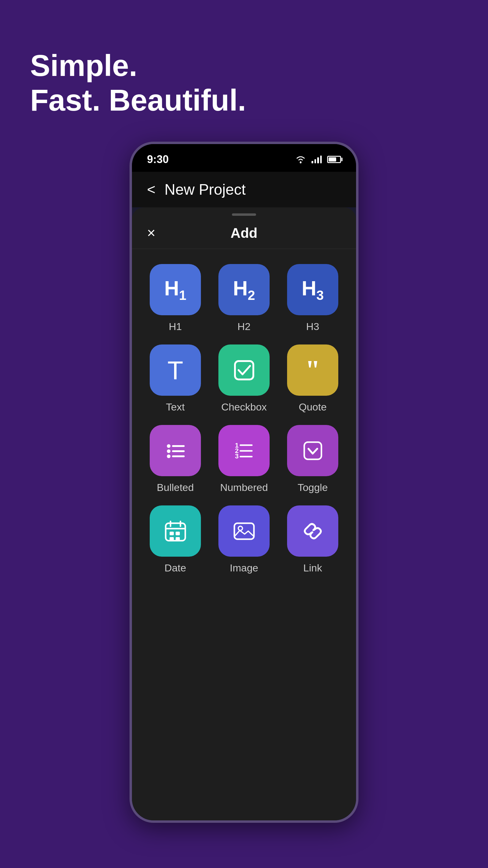 The image size is (488, 868). I want to click on app-header: < New Project, so click(244, 189).